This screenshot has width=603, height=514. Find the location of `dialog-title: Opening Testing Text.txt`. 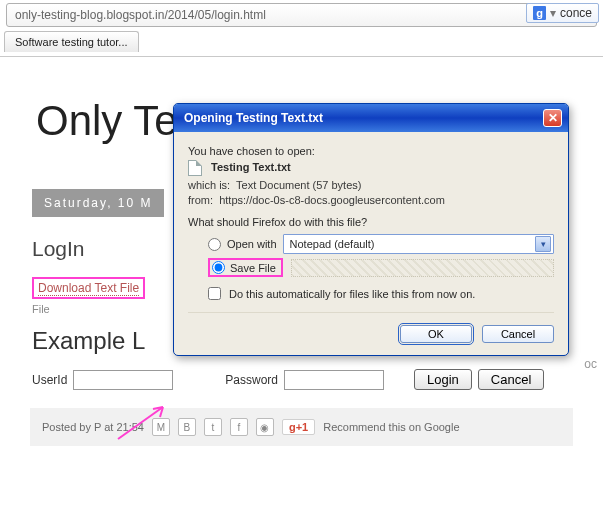

dialog-title: Opening Testing Text.txt is located at coordinates (254, 118).